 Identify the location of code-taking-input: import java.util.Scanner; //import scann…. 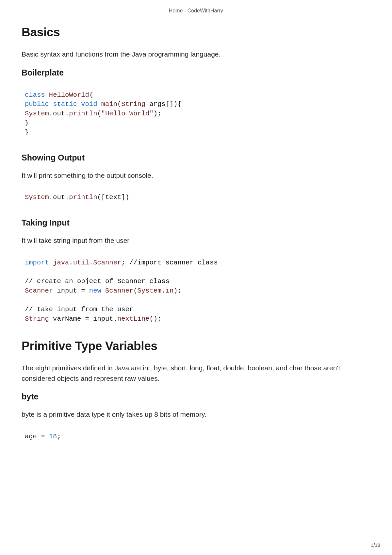
(196, 291).